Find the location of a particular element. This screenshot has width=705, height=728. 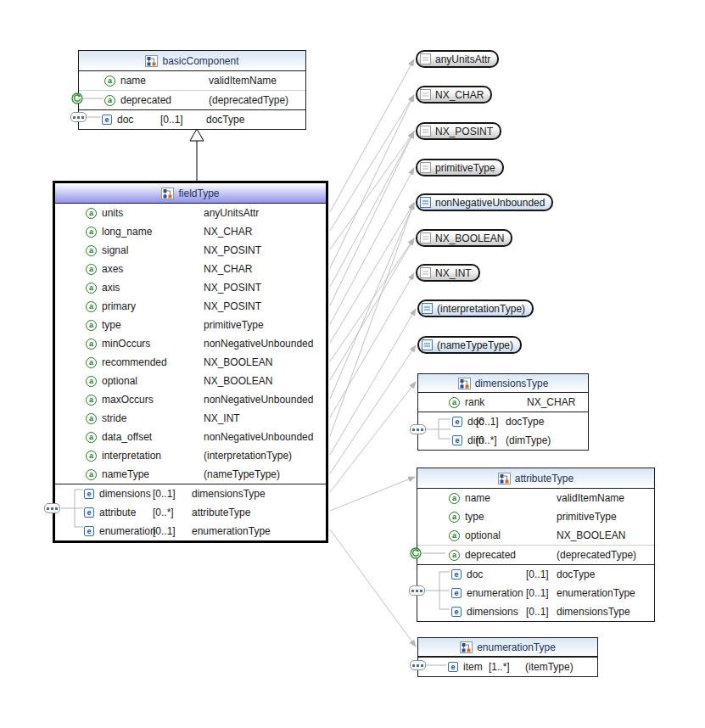

row-nameType: anameType(nameTypeType) is located at coordinates (190, 474).